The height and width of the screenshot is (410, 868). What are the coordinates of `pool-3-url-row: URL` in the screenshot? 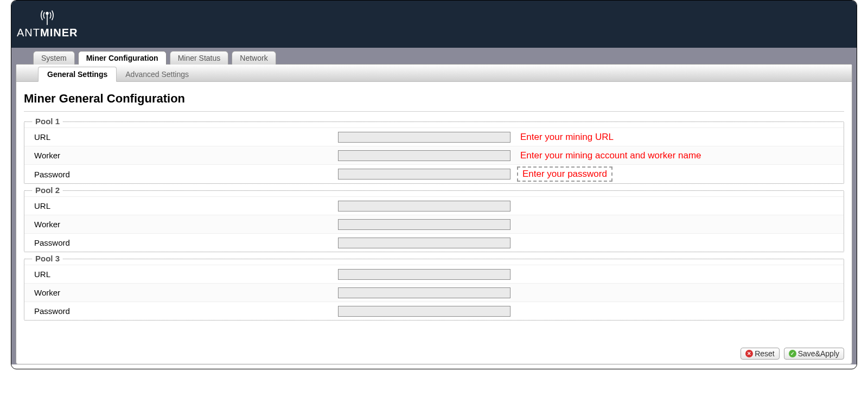 It's located at (434, 274).